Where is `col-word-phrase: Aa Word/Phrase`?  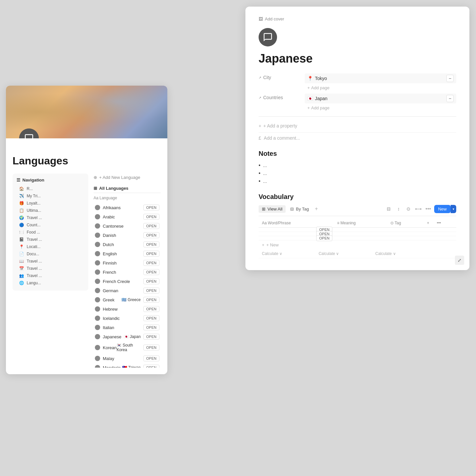
col-word-phrase: Aa Word/Phrase is located at coordinates (296, 223).